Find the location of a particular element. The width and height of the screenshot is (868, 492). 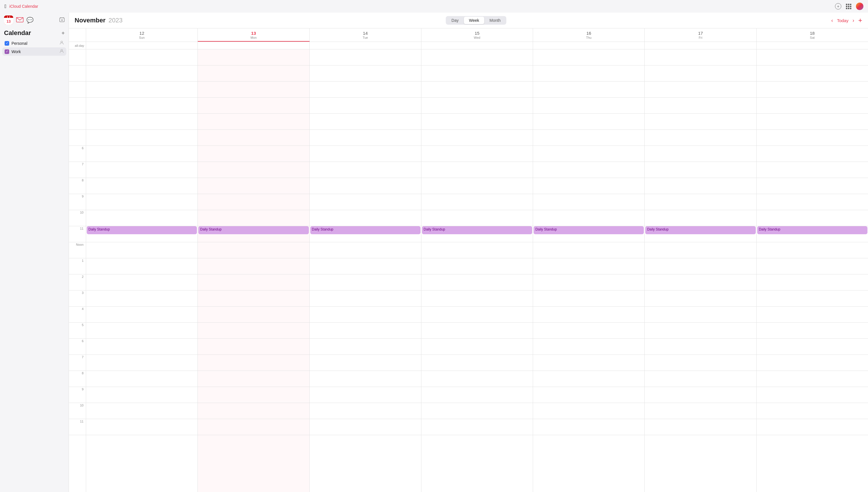

time-label-22: 10 is located at coordinates (77, 411).